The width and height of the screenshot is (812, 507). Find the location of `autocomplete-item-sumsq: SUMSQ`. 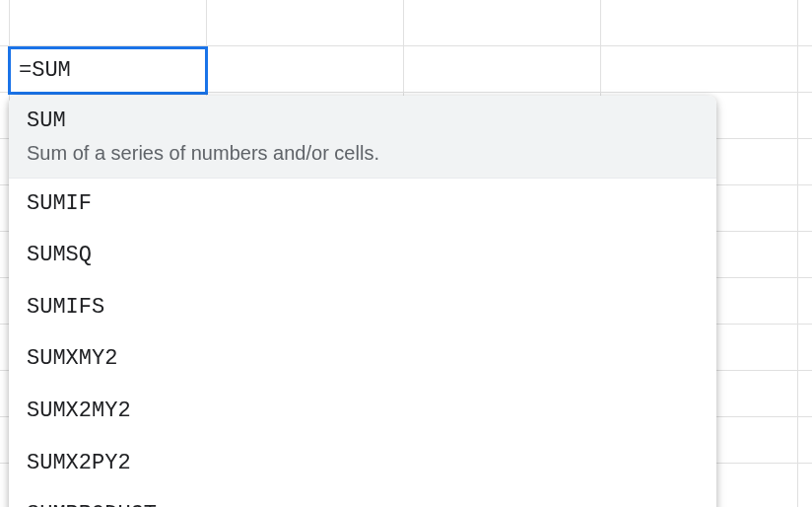

autocomplete-item-sumsq: SUMSQ is located at coordinates (363, 256).